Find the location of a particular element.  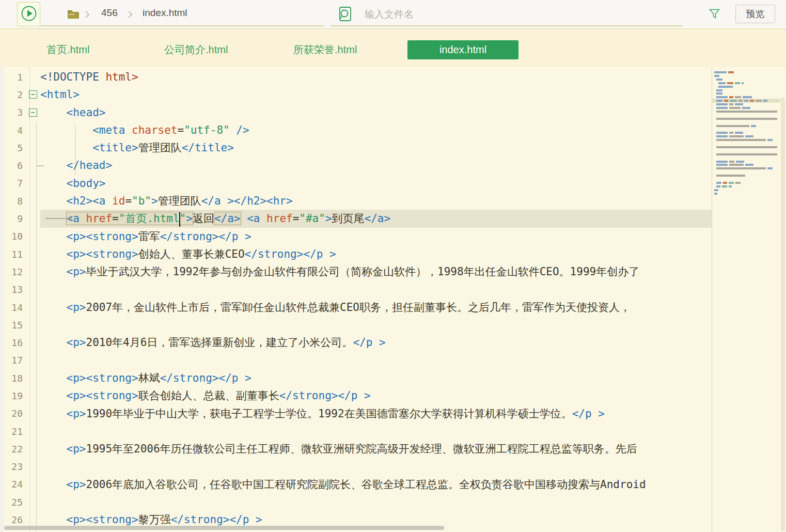

line-number: 10 is located at coordinates (13, 237).